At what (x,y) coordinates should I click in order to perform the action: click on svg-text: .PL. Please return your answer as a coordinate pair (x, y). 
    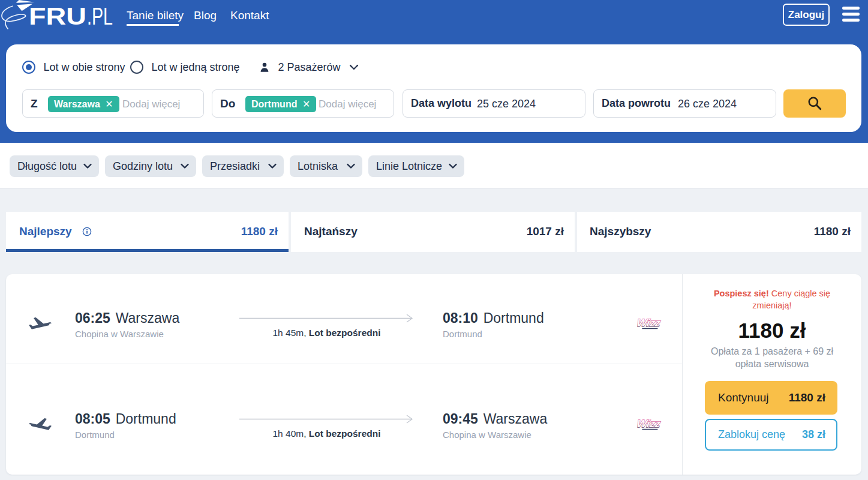
    Looking at the image, I should click on (100, 16).